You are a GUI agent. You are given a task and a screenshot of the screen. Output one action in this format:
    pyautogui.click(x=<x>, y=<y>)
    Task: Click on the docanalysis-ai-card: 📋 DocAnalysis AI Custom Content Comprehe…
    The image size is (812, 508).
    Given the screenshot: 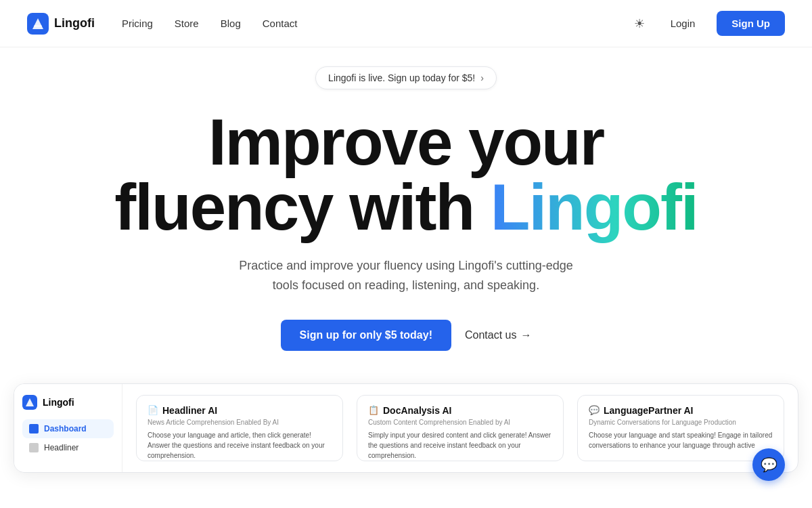 What is the action you would take?
    pyautogui.click(x=460, y=428)
    